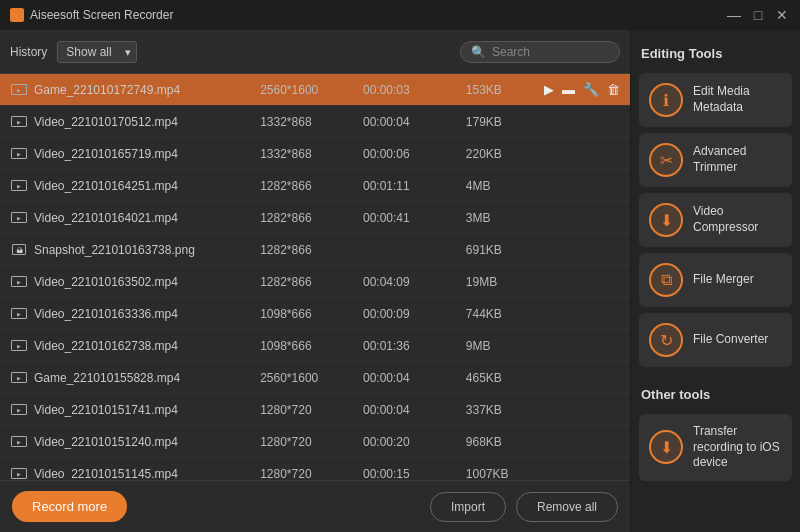 The width and height of the screenshot is (800, 532). Describe the element at coordinates (502, 186) in the screenshot. I see `file-size: 4MB` at that location.